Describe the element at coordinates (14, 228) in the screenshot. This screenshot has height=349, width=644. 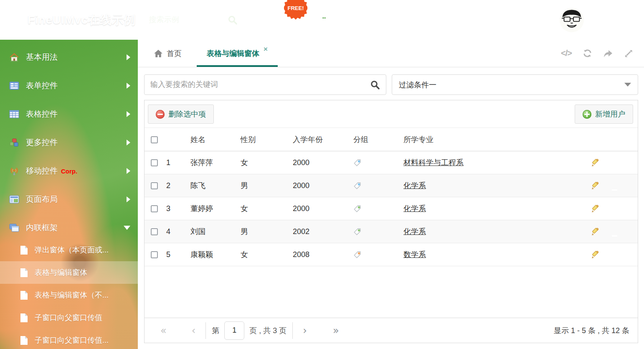
I see `frames-icon` at that location.